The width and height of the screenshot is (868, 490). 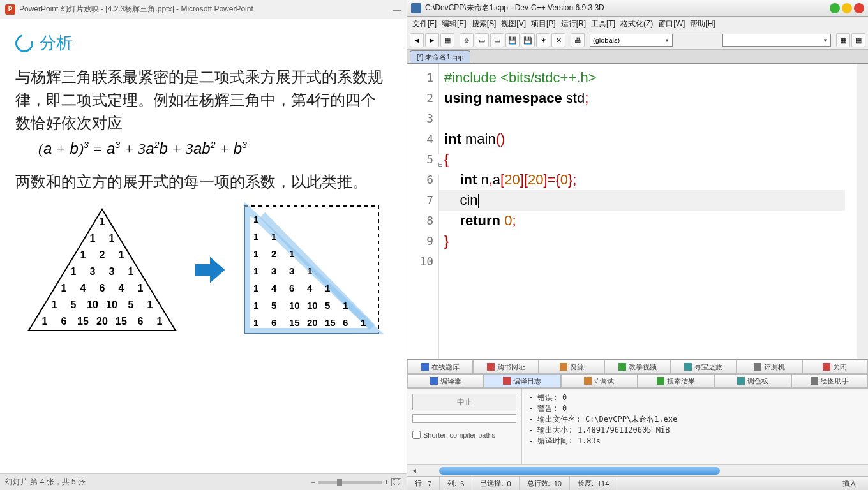 I want to click on toolbar: ◄ ► ▦ ☺ ▭ ▭ 💾 💾 ✶ ✕ 🖶 (globals)▼ ▼ ▦ ▦, so click(x=638, y=40).